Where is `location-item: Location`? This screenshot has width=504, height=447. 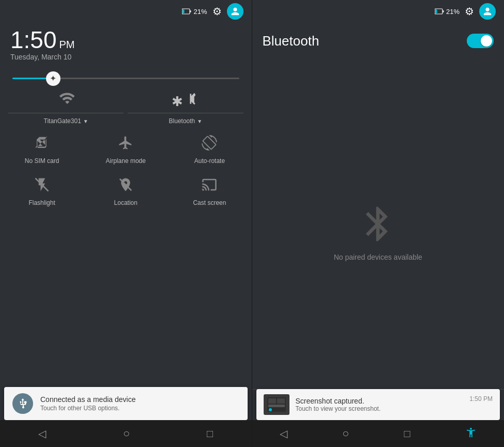
location-item: Location is located at coordinates (126, 191).